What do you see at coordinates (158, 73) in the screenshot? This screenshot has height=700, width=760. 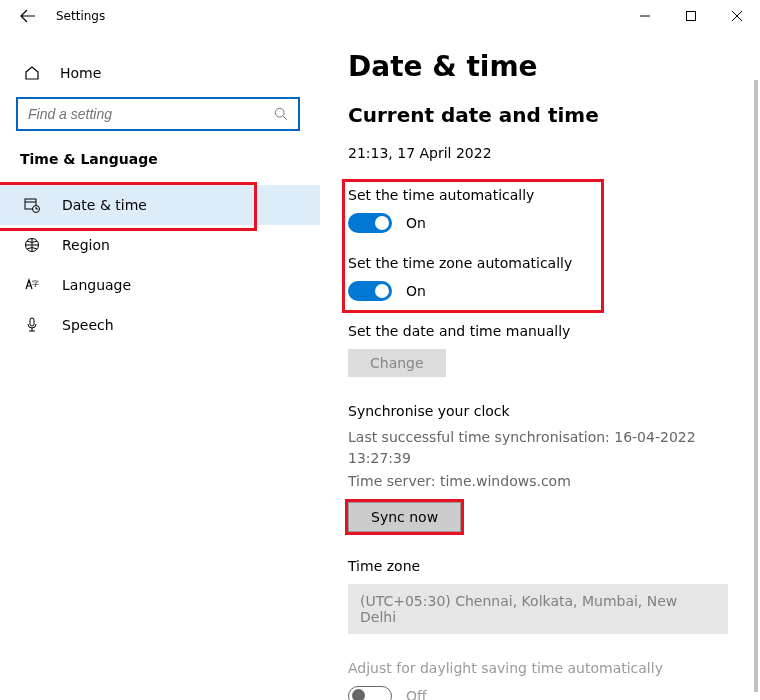 I see `sidebar-home: Home` at bounding box center [158, 73].